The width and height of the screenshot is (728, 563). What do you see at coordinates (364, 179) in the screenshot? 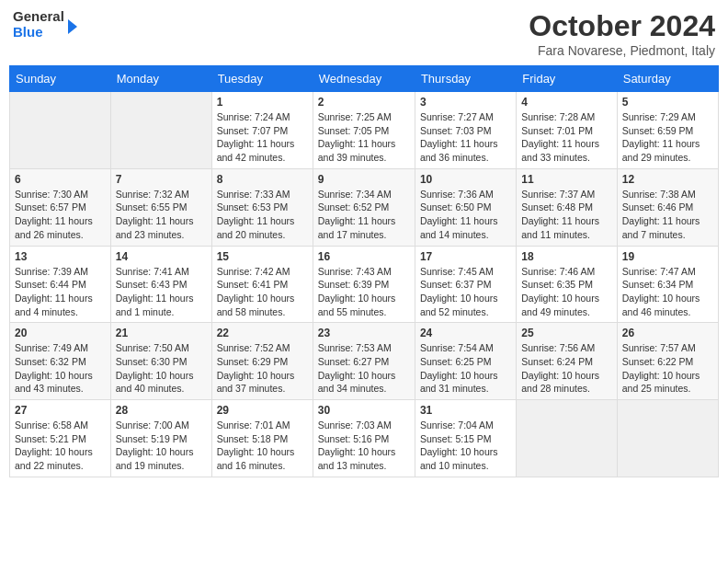
I see `day-number: 9` at bounding box center [364, 179].